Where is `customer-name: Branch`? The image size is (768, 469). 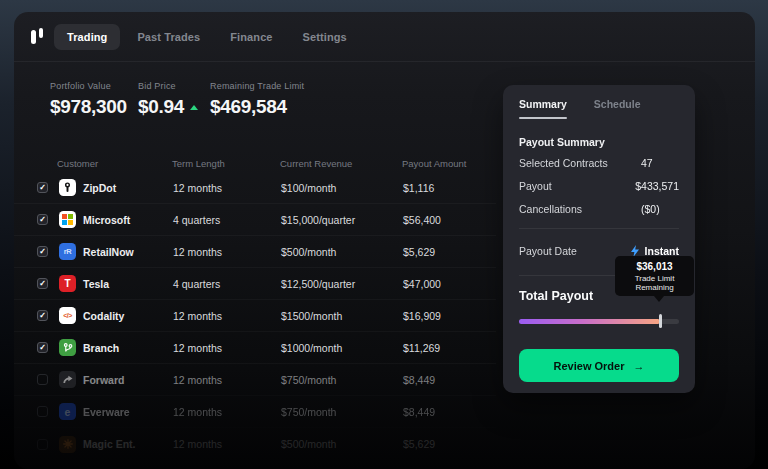
customer-name: Branch is located at coordinates (128, 348).